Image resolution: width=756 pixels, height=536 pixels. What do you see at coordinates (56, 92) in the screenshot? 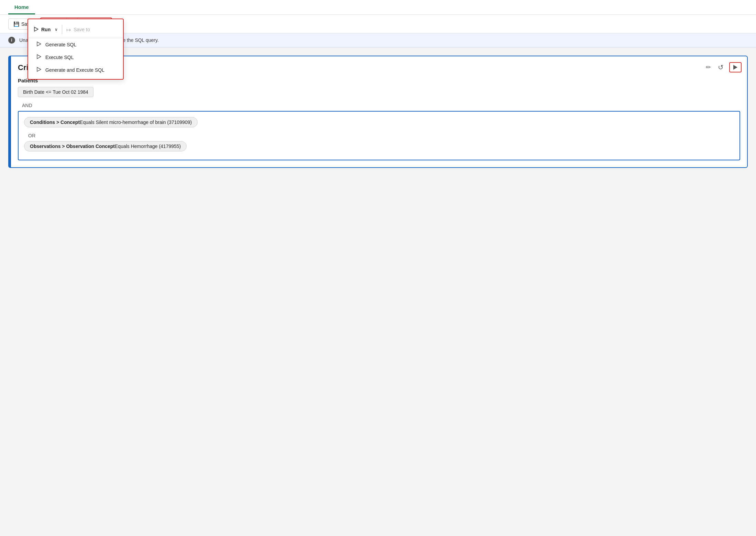
I see `birth-date-tag-text: Birth Date <= Tue Oct 02 1984` at bounding box center [56, 92].